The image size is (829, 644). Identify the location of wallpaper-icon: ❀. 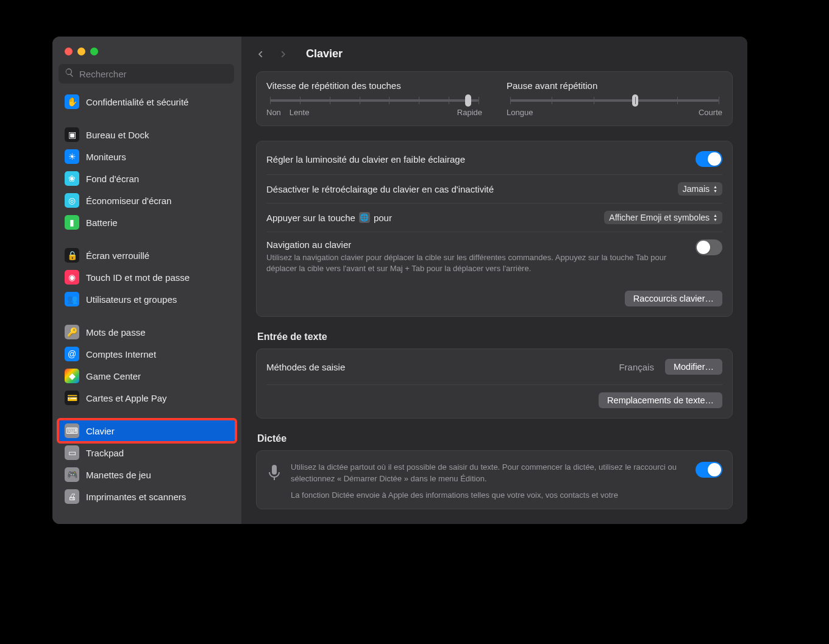
(72, 179).